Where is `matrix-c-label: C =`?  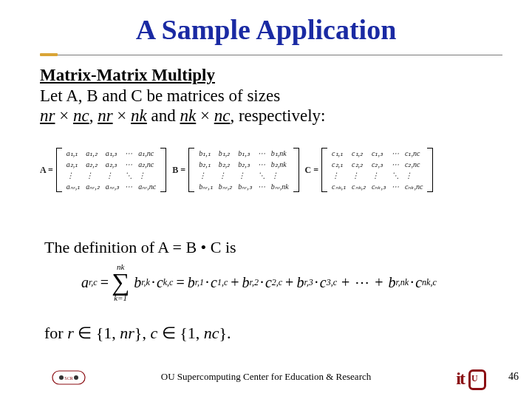
matrix-c-label: C = is located at coordinates (312, 170).